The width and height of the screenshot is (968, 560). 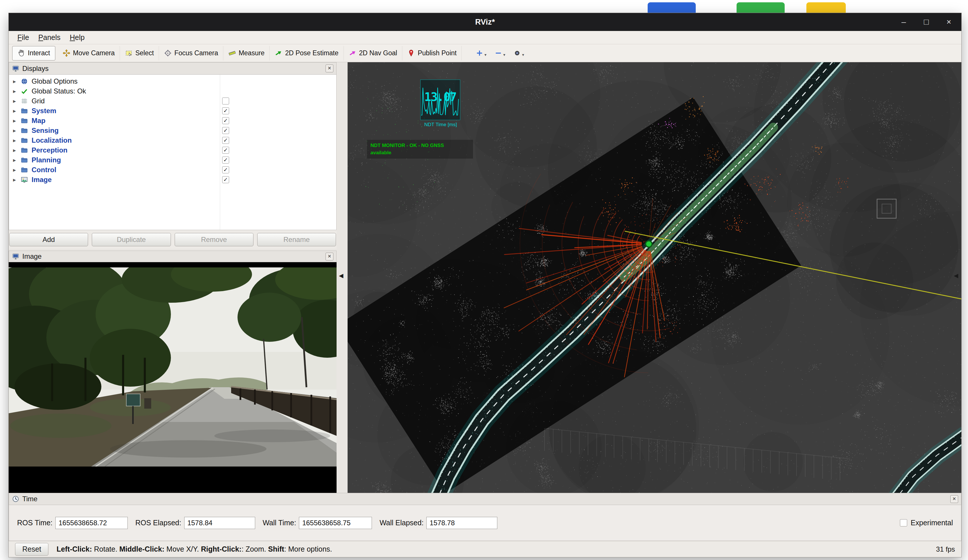 What do you see at coordinates (172, 140) in the screenshot?
I see `tree-item-localization: ▶Localization✓` at bounding box center [172, 140].